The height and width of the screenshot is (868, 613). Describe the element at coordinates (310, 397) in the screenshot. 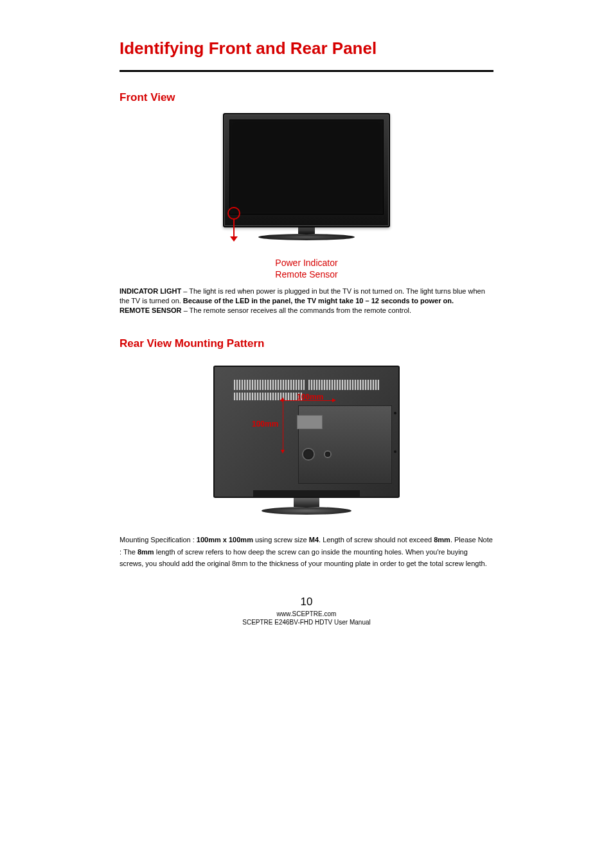

I see `vesa-horizontal-label: 100mm` at that location.